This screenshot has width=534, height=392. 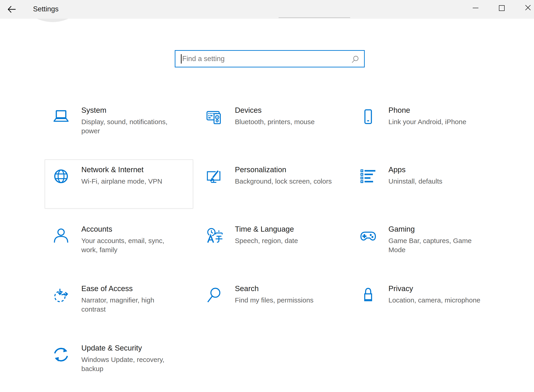 What do you see at coordinates (286, 235) in the screenshot?
I see `tile-text: Time & Language Speech, region, date` at bounding box center [286, 235].